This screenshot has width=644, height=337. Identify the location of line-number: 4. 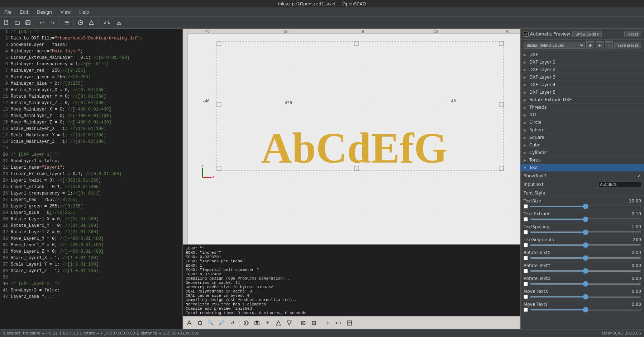
(5, 51).